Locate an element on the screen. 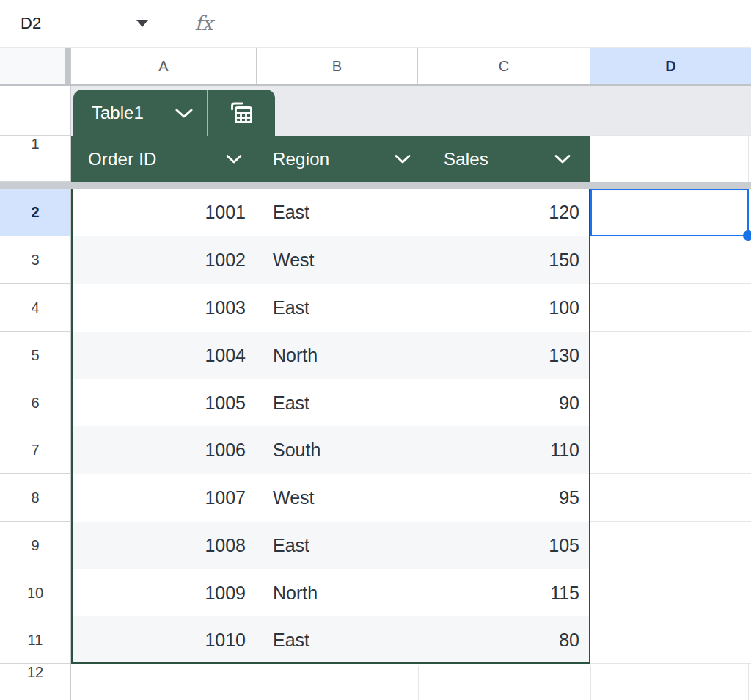 This screenshot has width=751, height=700. formula-toolbar: D2 fx is located at coordinates (376, 24).